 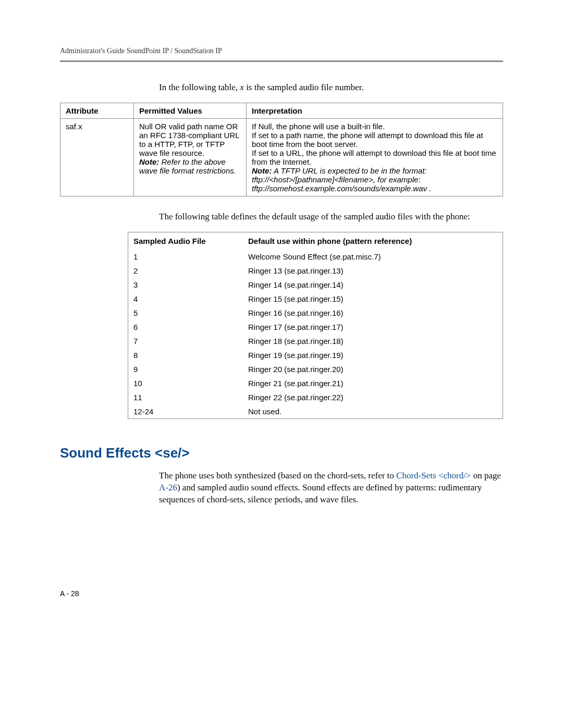 I want to click on link-page-ref: A-26, so click(x=168, y=488).